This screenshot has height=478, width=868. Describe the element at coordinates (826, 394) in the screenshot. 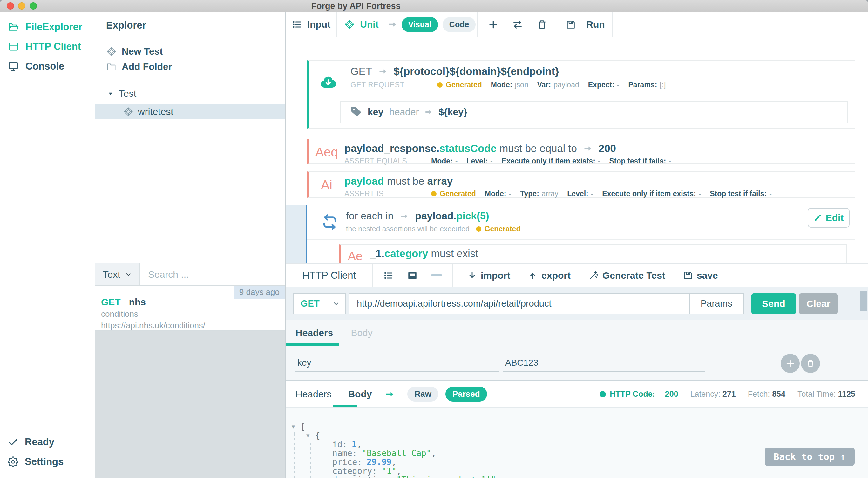

I see `total-time-metric: Total Time: 1125` at that location.